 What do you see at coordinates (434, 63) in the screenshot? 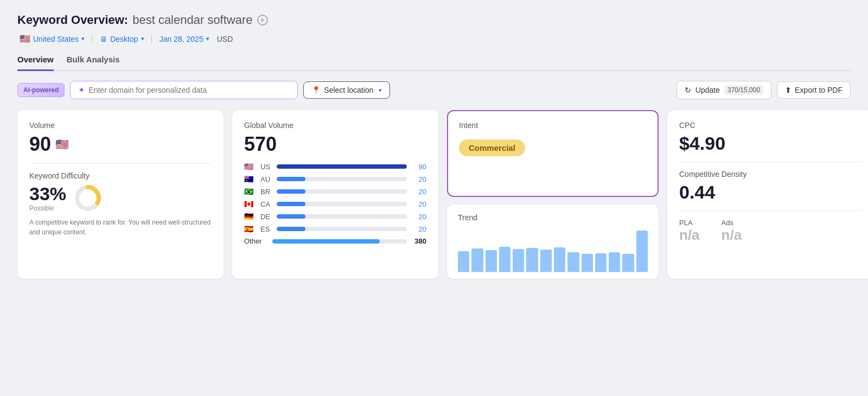
I see `tabs-container: Overview Bulk Analysis` at bounding box center [434, 63].